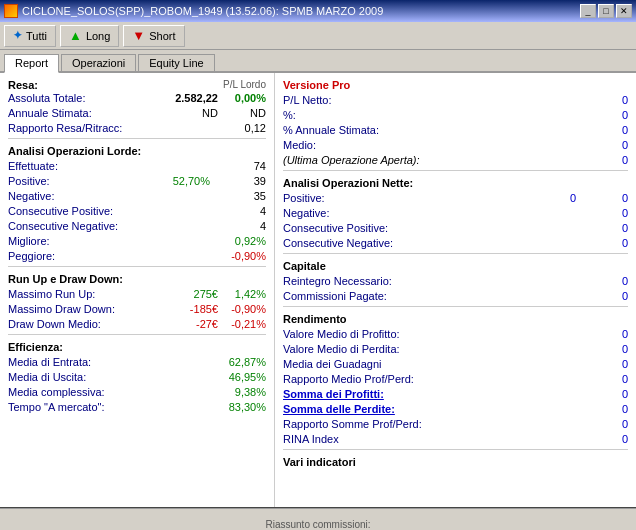  What do you see at coordinates (137, 256) in the screenshot?
I see `peggiore-row: Peggiore: -0,90%` at bounding box center [137, 256].